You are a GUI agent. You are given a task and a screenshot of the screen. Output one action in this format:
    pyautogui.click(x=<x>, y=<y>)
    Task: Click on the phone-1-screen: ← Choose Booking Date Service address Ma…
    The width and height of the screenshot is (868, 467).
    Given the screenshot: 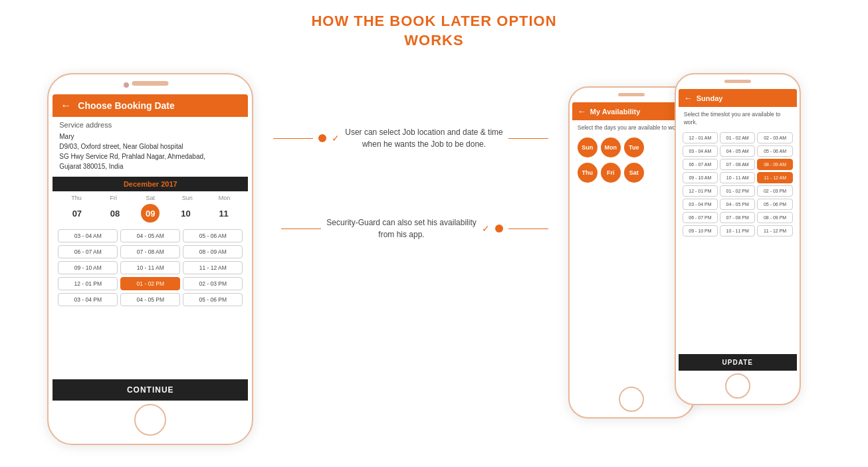 What is the action you would take?
    pyautogui.click(x=150, y=247)
    